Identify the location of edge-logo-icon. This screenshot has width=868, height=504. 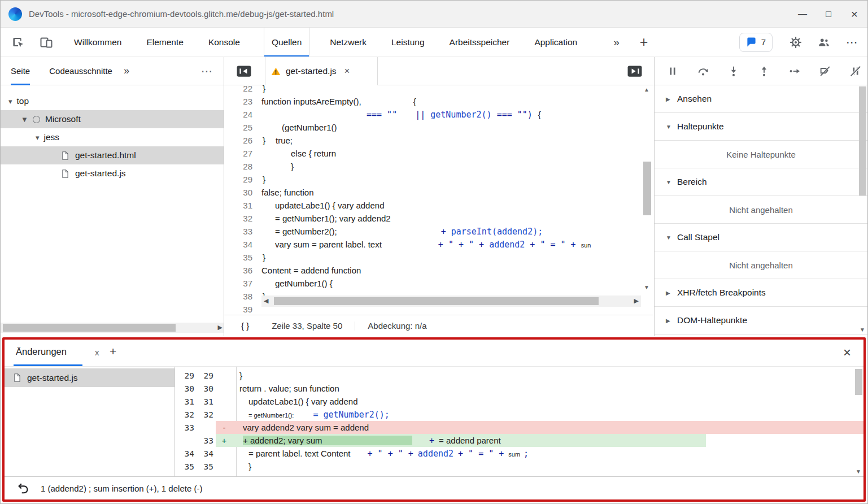
(15, 14).